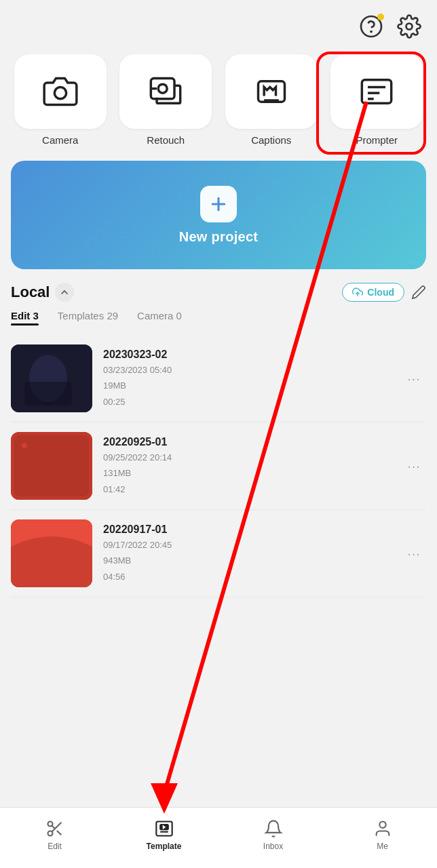 This screenshot has height=868, width=437. What do you see at coordinates (60, 100) in the screenshot?
I see `camera-tool: Camera` at bounding box center [60, 100].